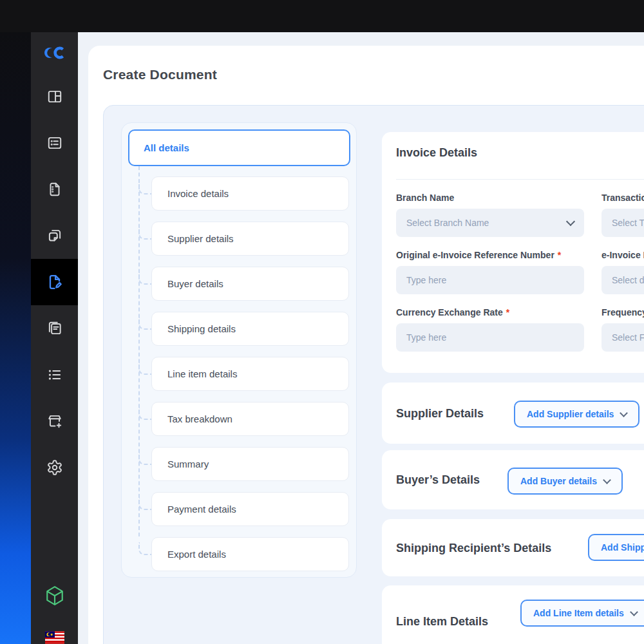 The height and width of the screenshot is (644, 644). Describe the element at coordinates (513, 547) in the screenshot. I see `section-card-shipping-recipient-s-details: Shipping Recipient’s DetailsAdd Shipping…` at that location.